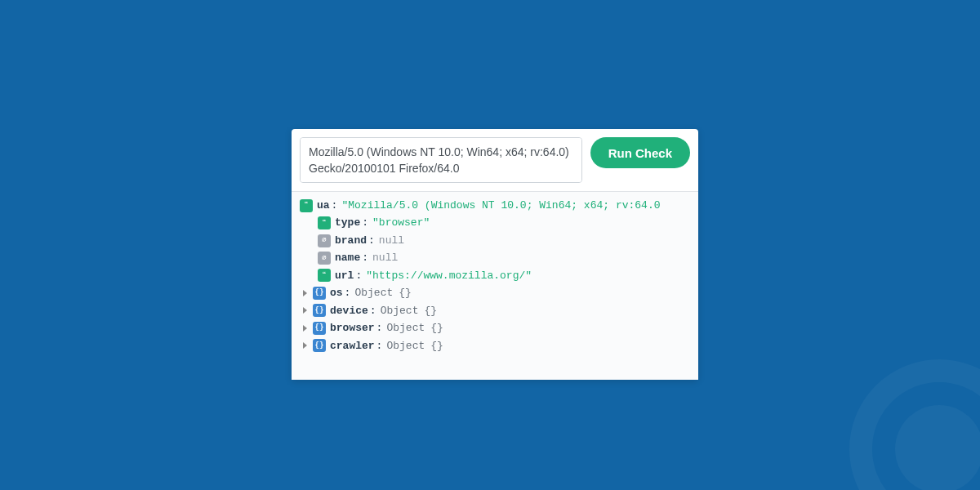  I want to click on key-label: type, so click(348, 222).